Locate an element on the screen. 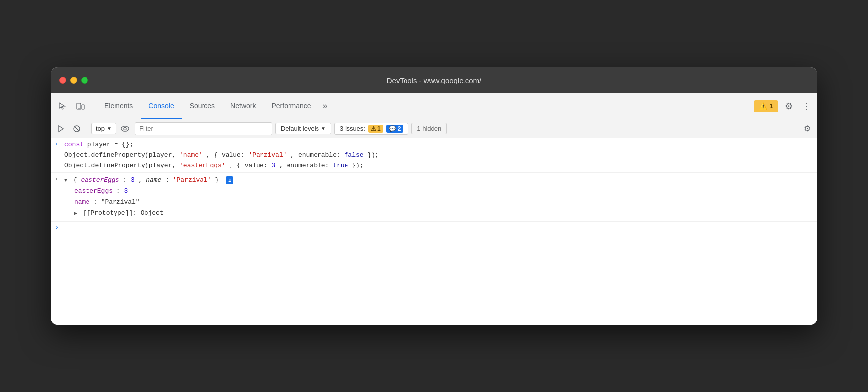  block-icon is located at coordinates (77, 129).